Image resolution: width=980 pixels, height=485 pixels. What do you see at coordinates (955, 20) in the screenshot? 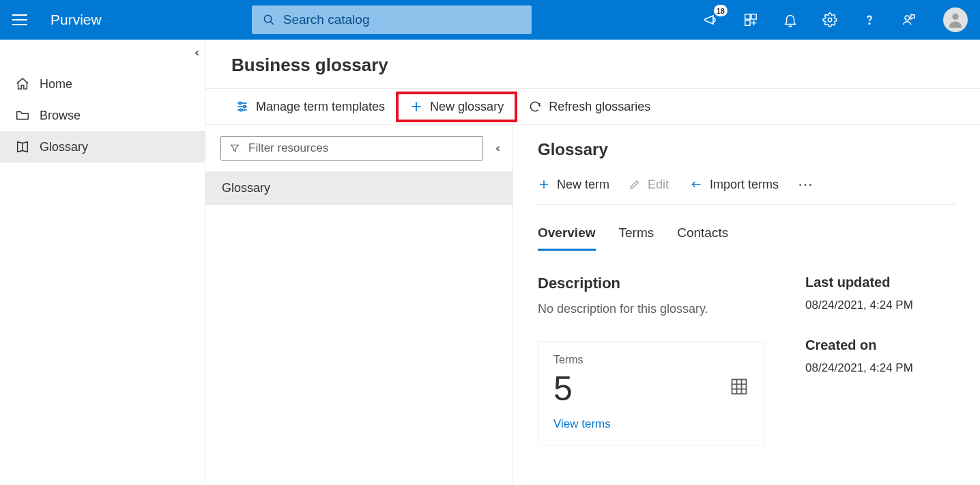
I see `user-avatar` at bounding box center [955, 20].